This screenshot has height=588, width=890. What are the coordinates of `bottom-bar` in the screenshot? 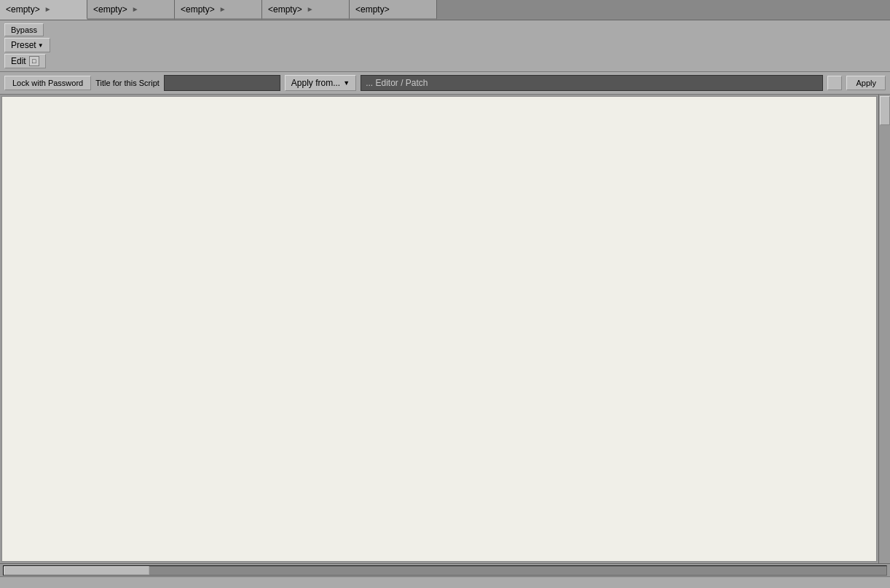 It's located at (445, 570).